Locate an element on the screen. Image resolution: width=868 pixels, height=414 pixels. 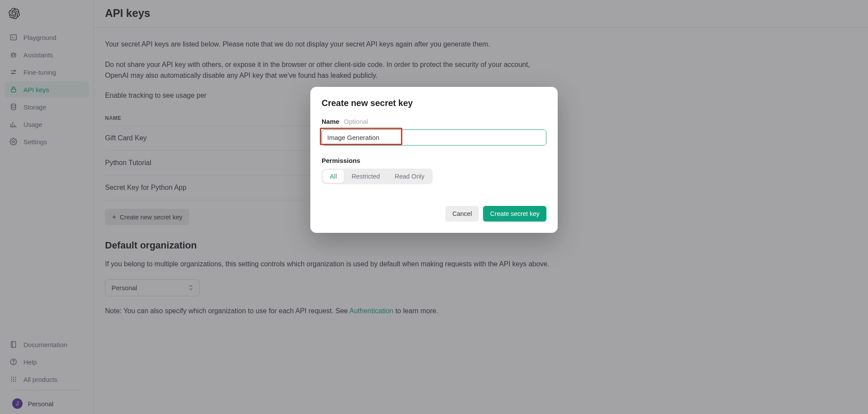
name-field-label: Name is located at coordinates (331, 122).